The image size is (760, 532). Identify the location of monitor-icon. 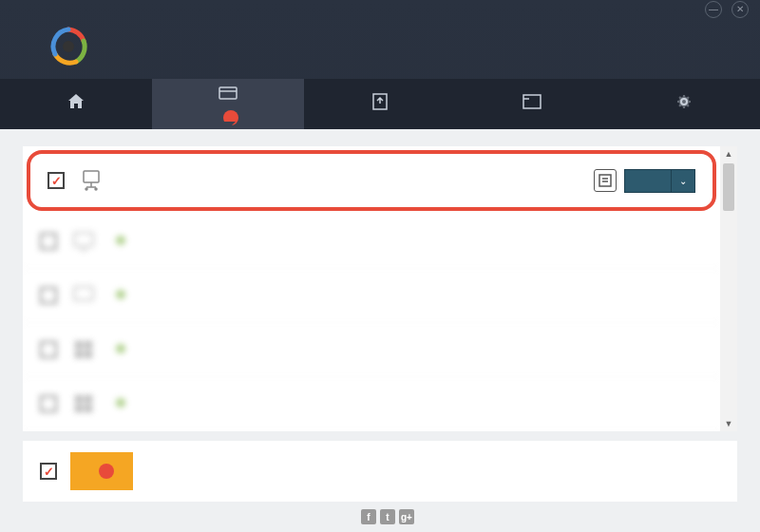
(84, 241).